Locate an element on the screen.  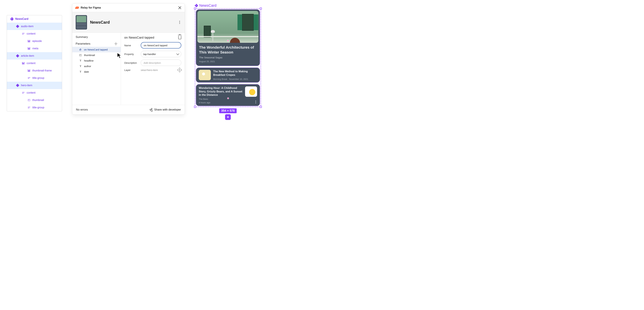
close-button is located at coordinates (180, 8).